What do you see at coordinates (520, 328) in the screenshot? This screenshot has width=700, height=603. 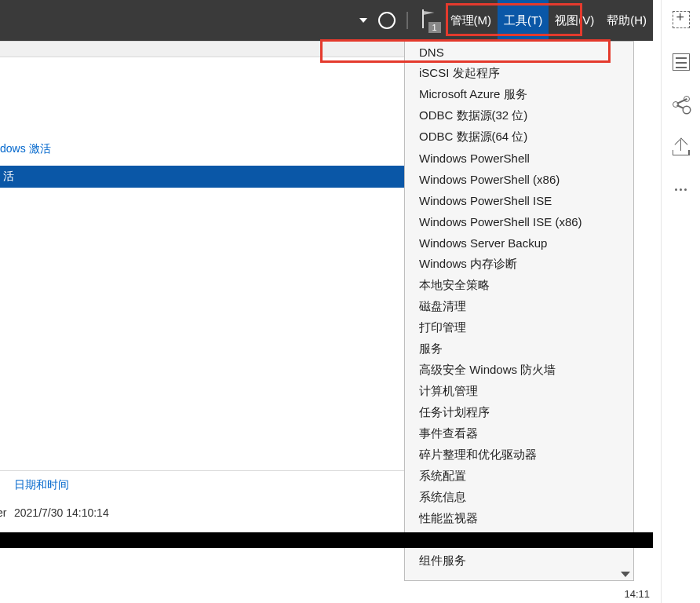 I see `tools-menu-item: 打印管理` at bounding box center [520, 328].